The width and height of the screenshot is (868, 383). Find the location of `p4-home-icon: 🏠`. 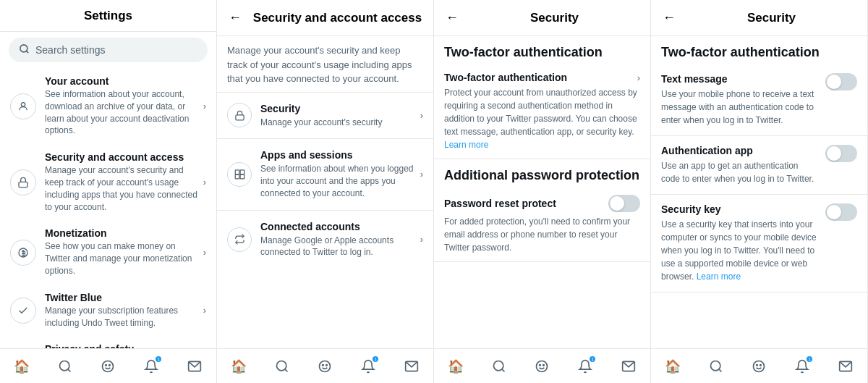

p4-home-icon: 🏠 is located at coordinates (673, 366).